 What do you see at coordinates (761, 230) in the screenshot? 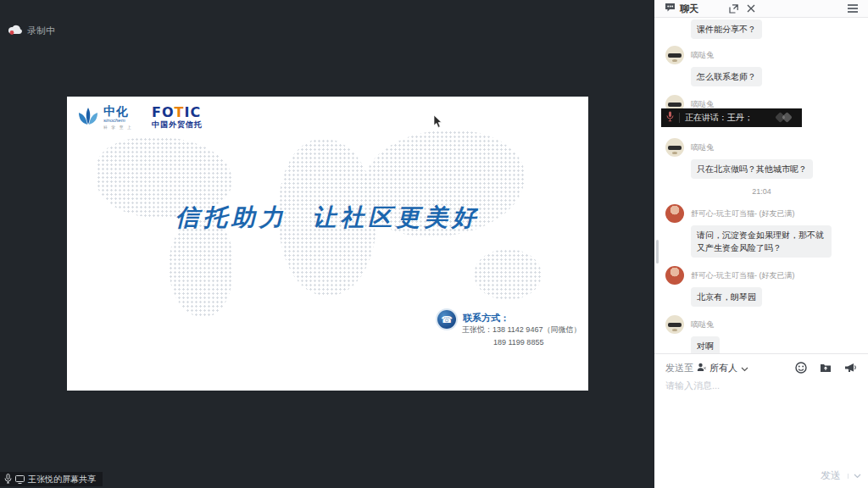
I see `chat-message: 舒可心-玩主叮当猫- (好友已满)请问，沉淀资金如果理财，那不就又产生资金风险了…` at bounding box center [761, 230].